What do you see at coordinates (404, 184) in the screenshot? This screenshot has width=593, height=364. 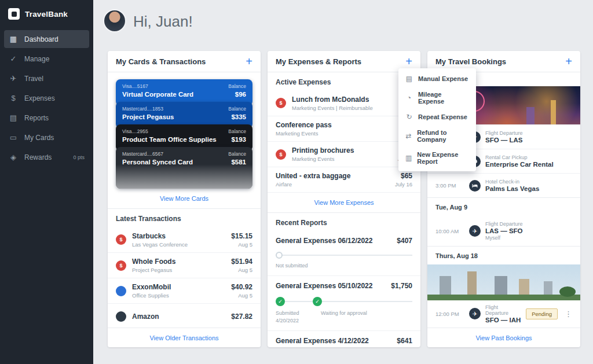 I see `expense-date: July 16` at bounding box center [404, 184].